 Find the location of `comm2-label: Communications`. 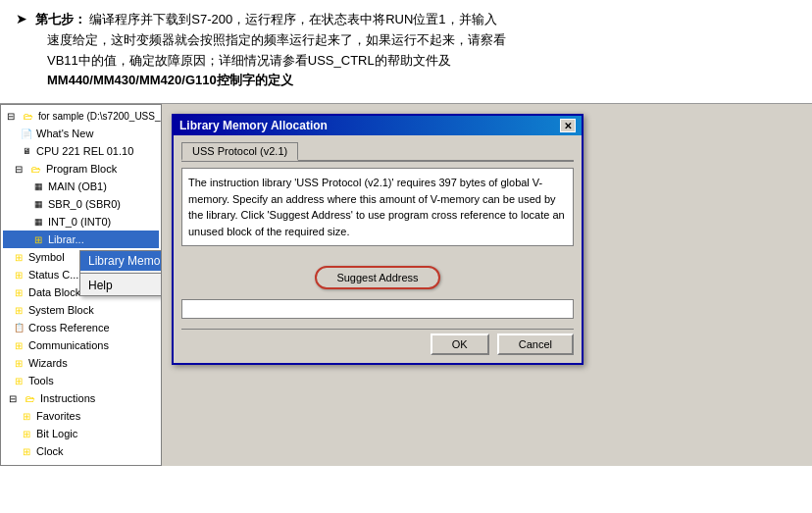

comm2-label: Communications is located at coordinates (76, 464).